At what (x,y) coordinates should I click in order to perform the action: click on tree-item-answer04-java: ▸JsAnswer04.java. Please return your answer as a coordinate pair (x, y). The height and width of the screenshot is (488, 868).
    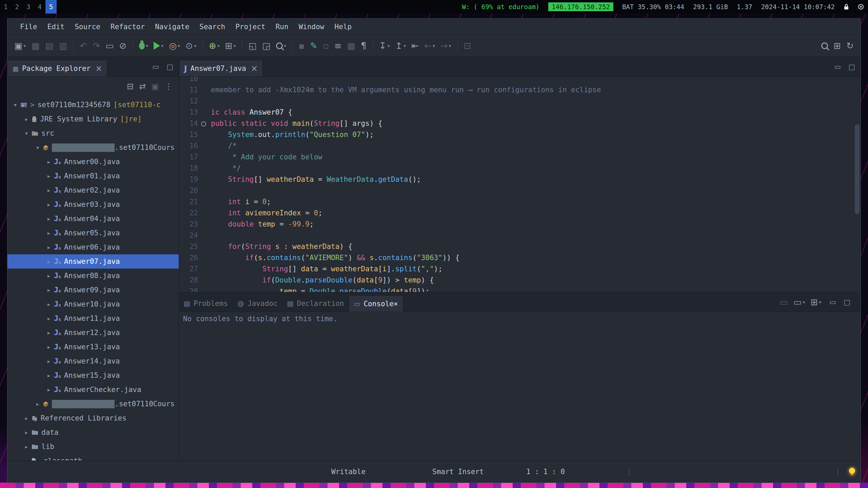
    Looking at the image, I should click on (93, 219).